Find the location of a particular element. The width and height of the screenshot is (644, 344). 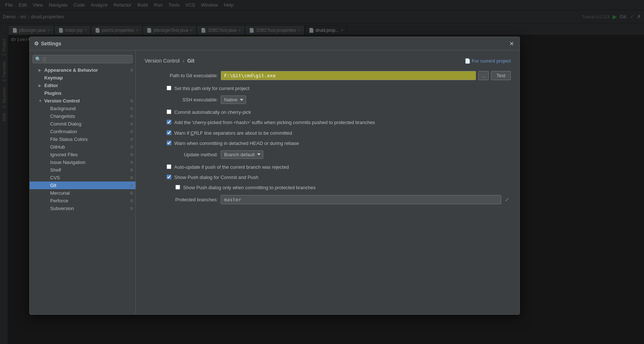

protected-branches-field: ⤢ is located at coordinates (366, 200).